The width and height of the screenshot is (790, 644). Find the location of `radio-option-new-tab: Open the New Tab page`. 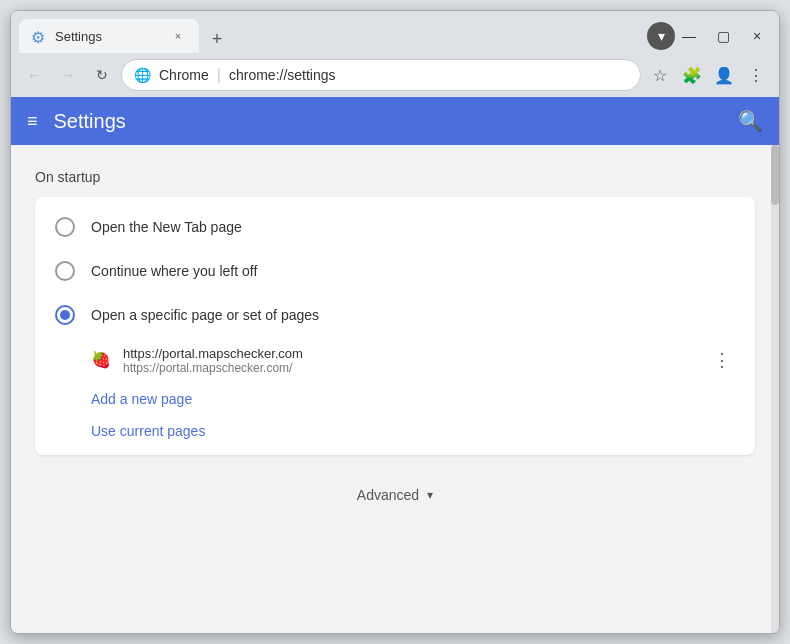

radio-option-new-tab: Open the New Tab page is located at coordinates (395, 227).